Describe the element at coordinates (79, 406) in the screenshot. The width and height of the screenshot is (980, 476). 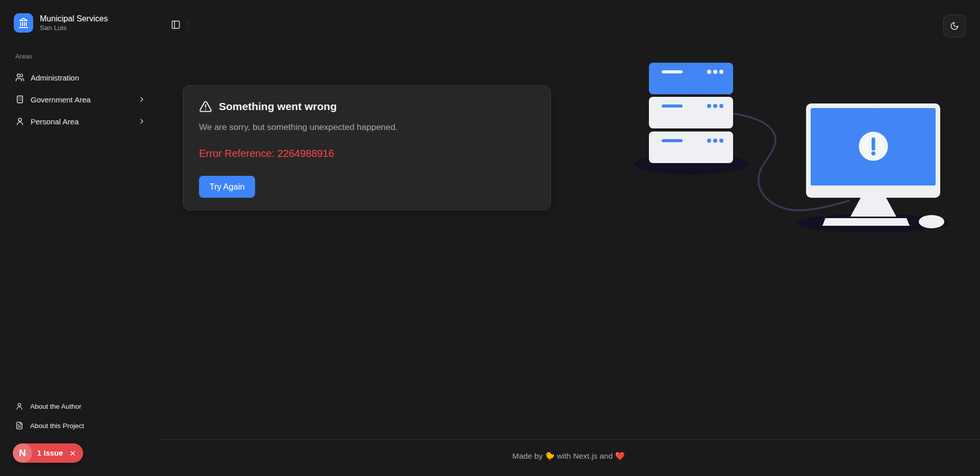
I see `sidebar-item-about-author: About the Author` at that location.